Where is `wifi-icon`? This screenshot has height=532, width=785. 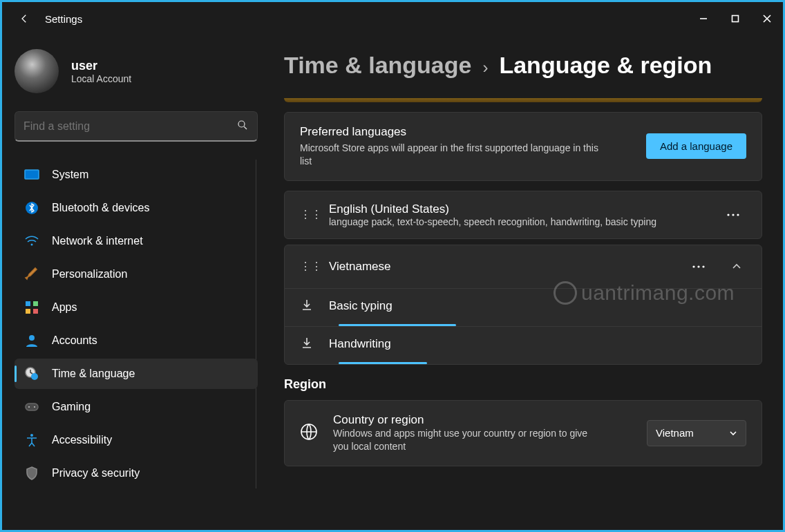
wifi-icon is located at coordinates (32, 241).